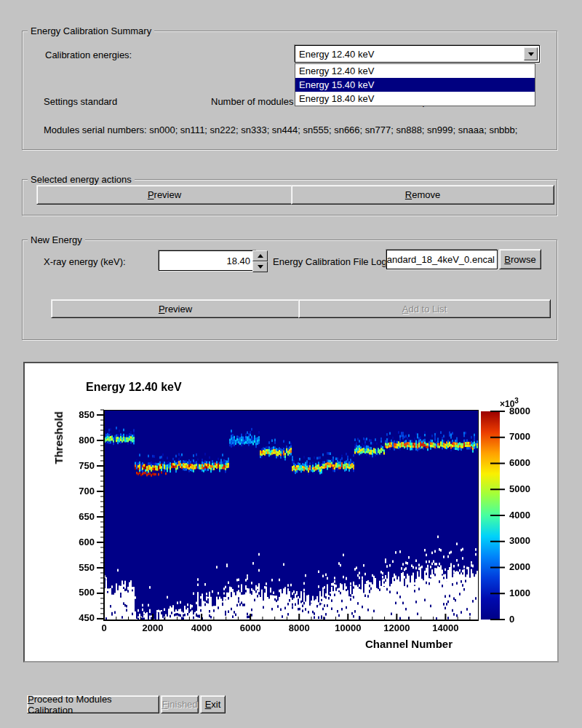 The height and width of the screenshot is (728, 582). Describe the element at coordinates (180, 705) in the screenshot. I see `finished-button: Finished` at that location.